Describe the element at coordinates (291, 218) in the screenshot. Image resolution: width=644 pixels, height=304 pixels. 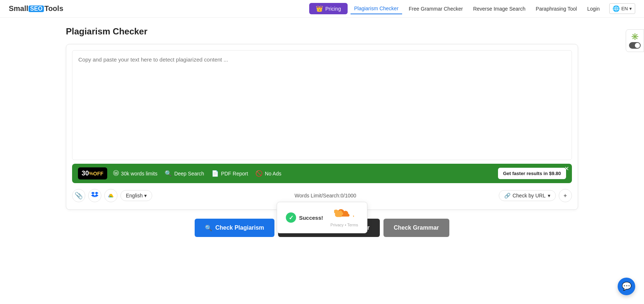
I see `cf-check-icon: ✓` at that location.